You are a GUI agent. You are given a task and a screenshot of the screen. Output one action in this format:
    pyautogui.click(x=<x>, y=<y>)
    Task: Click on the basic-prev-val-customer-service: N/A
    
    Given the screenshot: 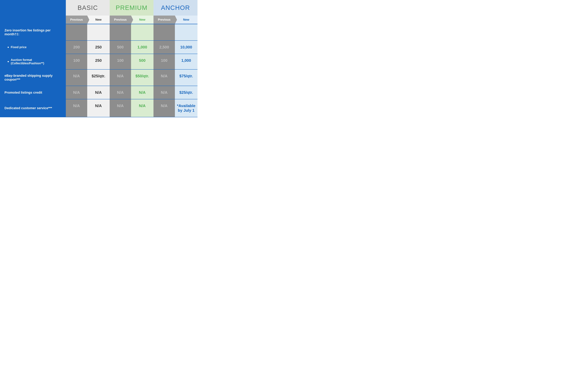 What is the action you would take?
    pyautogui.click(x=76, y=108)
    